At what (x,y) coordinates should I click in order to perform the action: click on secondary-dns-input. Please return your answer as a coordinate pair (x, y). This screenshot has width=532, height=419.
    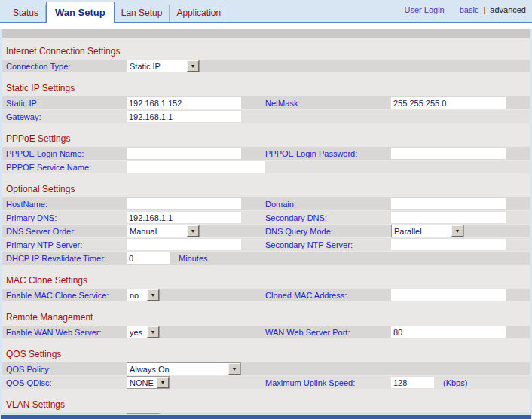
    Looking at the image, I should click on (448, 217).